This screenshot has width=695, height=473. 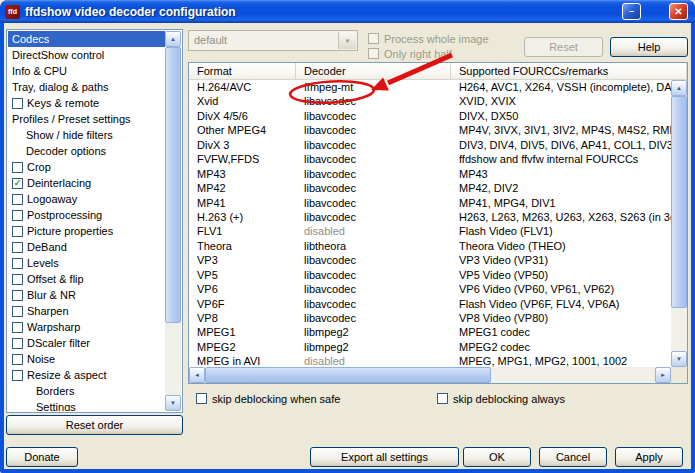 What do you see at coordinates (430, 275) in the screenshot?
I see `table-row: VP5libavcodecVP5 Video (VP50)` at bounding box center [430, 275].